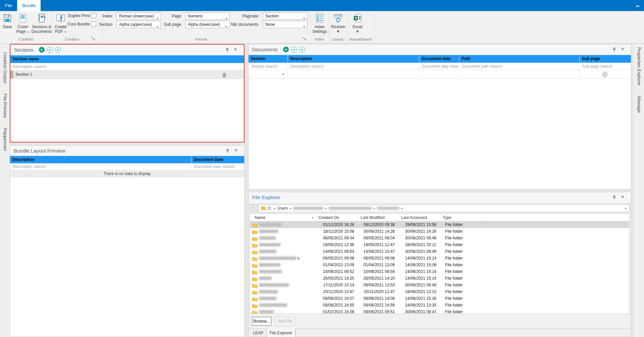 The width and height of the screenshot is (644, 337). Describe the element at coordinates (440, 251) in the screenshot. I see `file-row: 14/06/2021 09:53 14/06/2021 15:47 30/06/…` at that location.